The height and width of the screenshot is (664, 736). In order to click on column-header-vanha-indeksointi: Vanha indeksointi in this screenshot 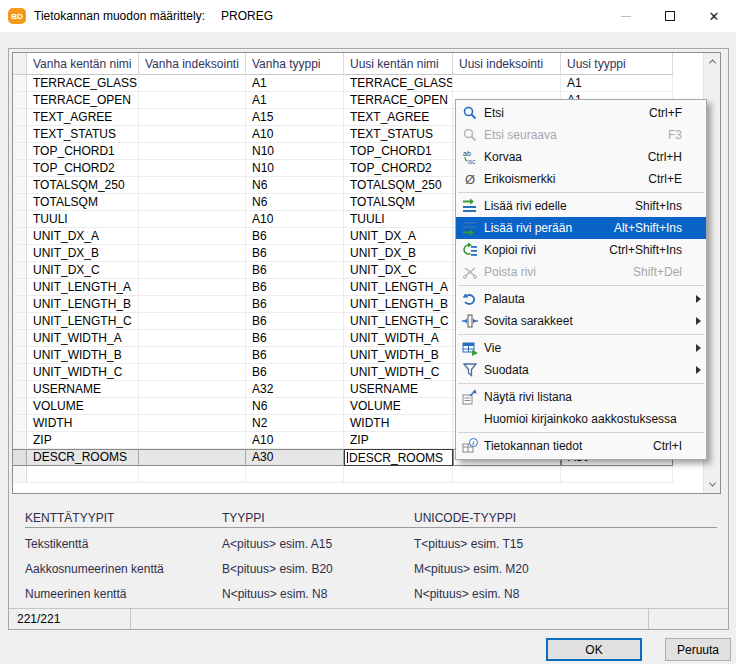, I will do `click(192, 64)`.